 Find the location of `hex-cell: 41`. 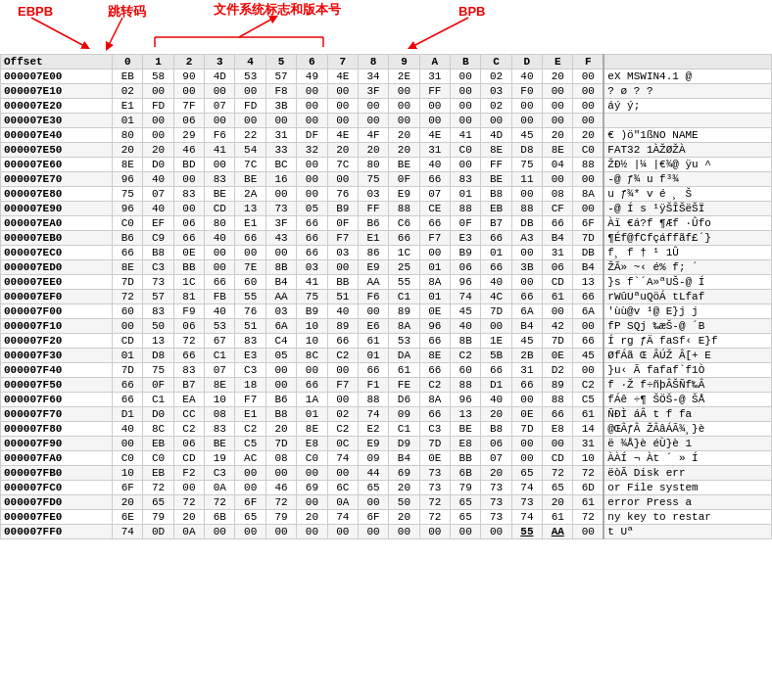

hex-cell: 41 is located at coordinates (312, 282).